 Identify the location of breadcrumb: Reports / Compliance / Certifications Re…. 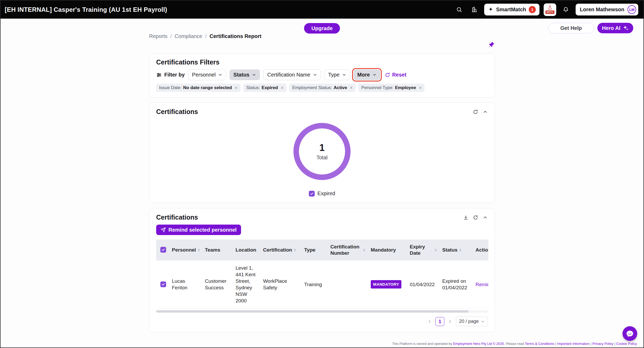
(205, 36).